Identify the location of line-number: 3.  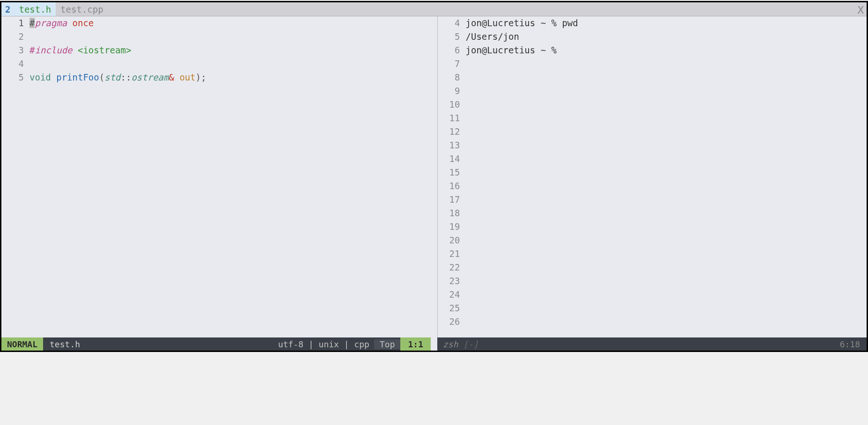
(13, 51).